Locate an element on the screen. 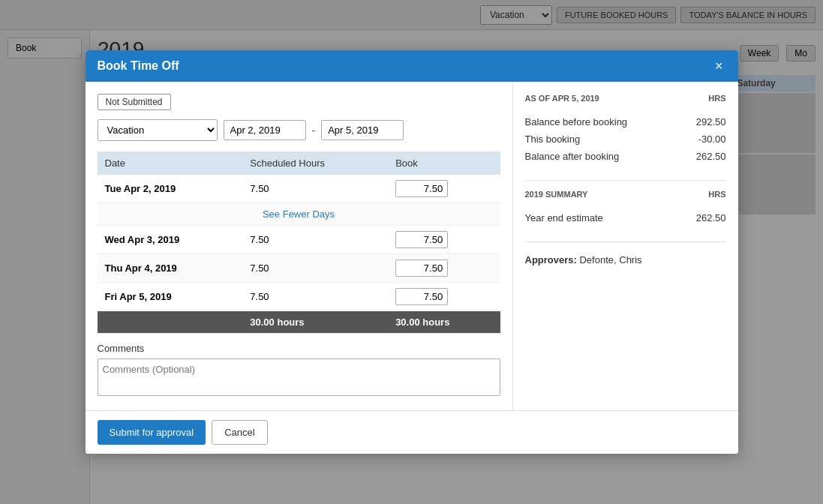 The height and width of the screenshot is (504, 823). hrs-label: HRS is located at coordinates (717, 98).